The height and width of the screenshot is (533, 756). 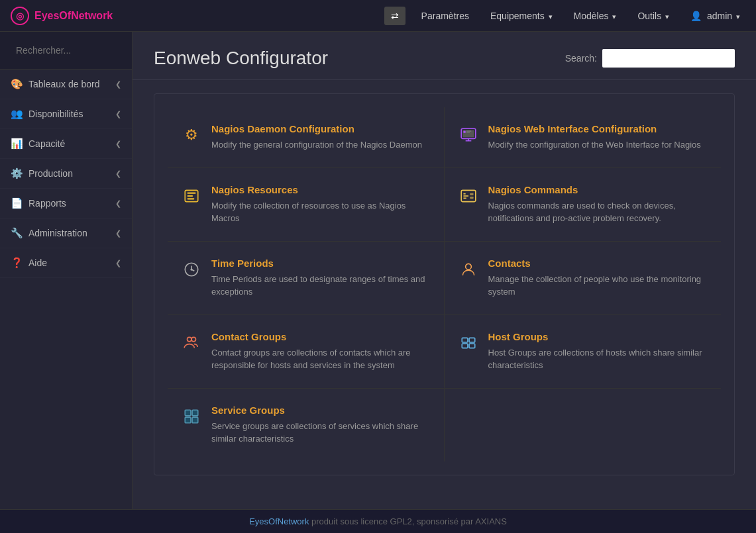 What do you see at coordinates (378, 16) in the screenshot?
I see `topnav: ◎ EyesOfNetwork ⇄ Paramètres Equipements…` at bounding box center [378, 16].